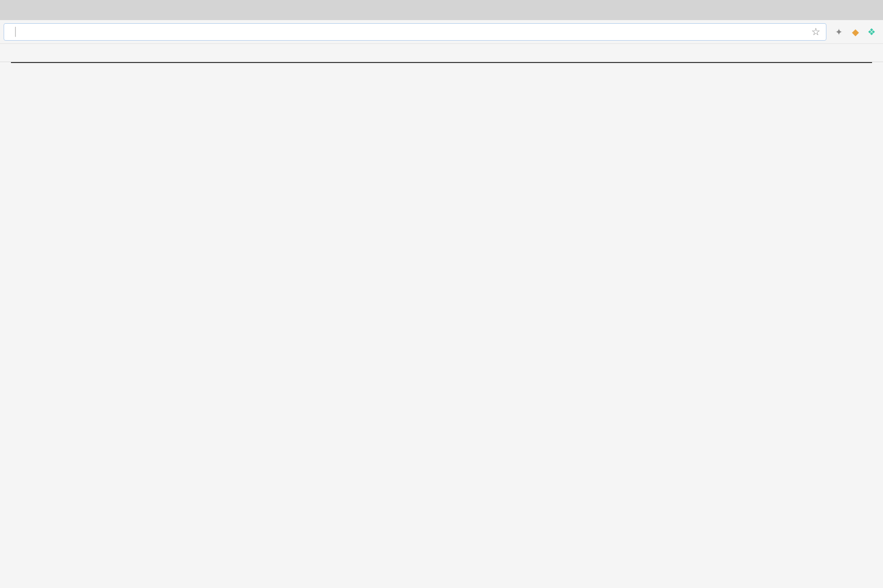 The width and height of the screenshot is (883, 588). Describe the element at coordinates (872, 32) in the screenshot. I see `extension-icon-b: ❖` at that location.